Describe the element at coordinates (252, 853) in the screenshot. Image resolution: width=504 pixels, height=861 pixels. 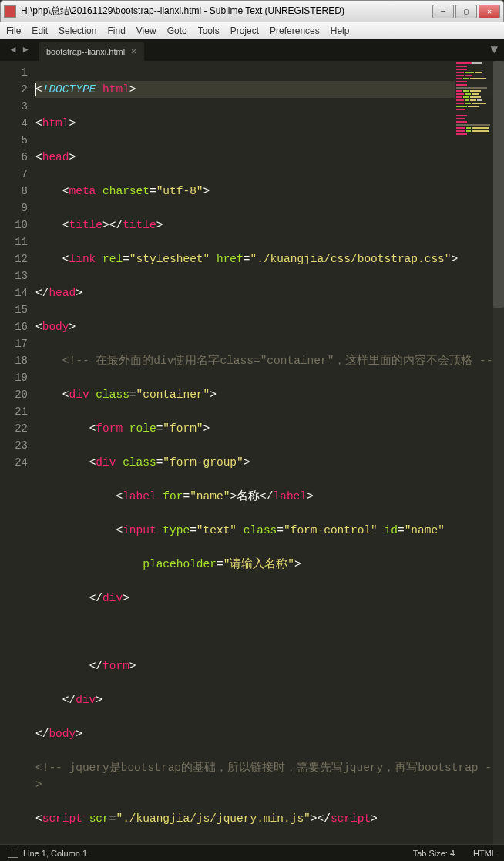
I see `statusbar: Line 1, Column 1 Tab Size: 4 HTML` at that location.